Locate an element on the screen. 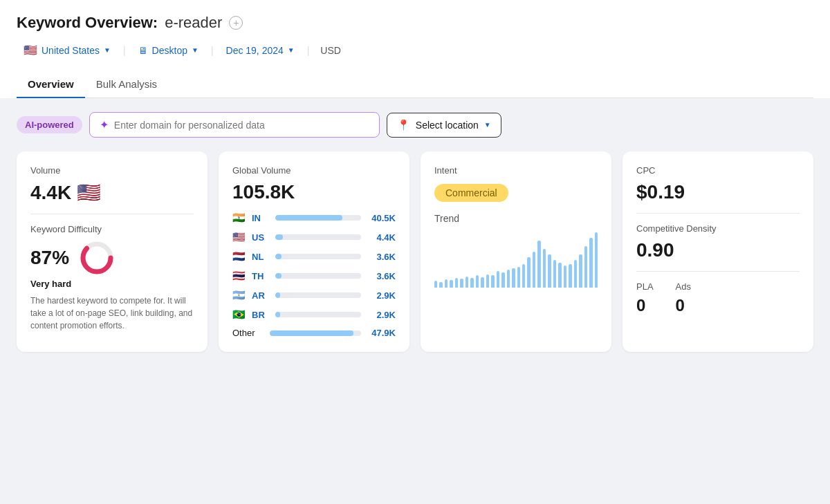 The width and height of the screenshot is (830, 504). country-list: 🇮🇳 IN 40.5K 🇺🇸 US 4.4K 🇳🇱 NL 3.6K 🇹🇭 TH is located at coordinates (314, 266).